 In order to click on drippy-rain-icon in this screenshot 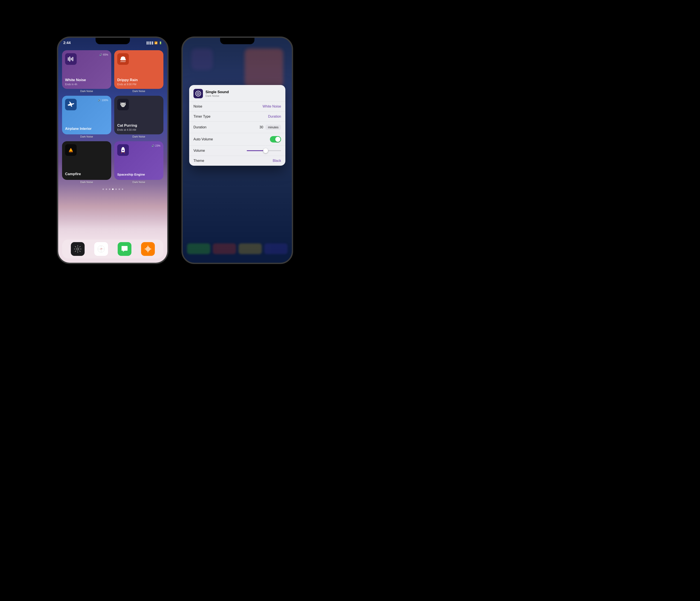, I will do `click(123, 59)`.